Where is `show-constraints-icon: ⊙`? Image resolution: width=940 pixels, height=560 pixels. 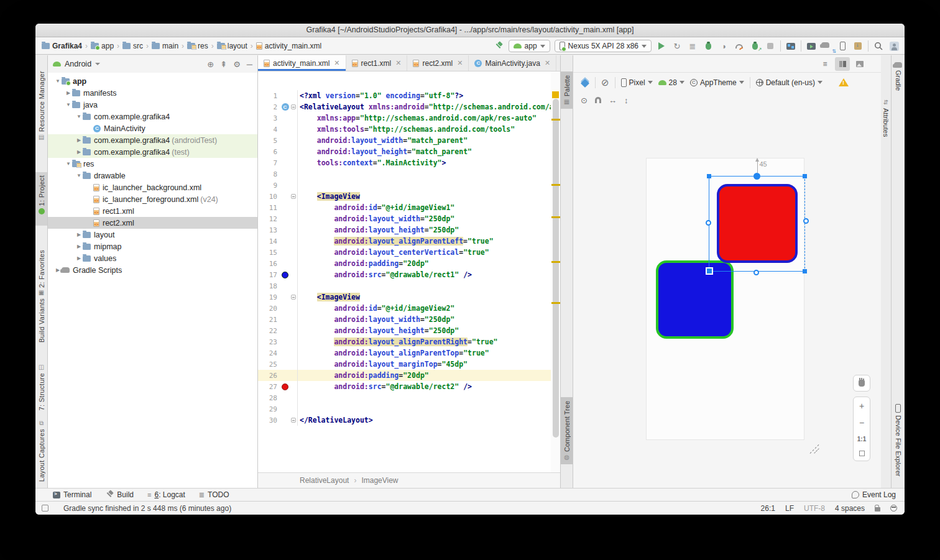 show-constraints-icon: ⊙ is located at coordinates (584, 101).